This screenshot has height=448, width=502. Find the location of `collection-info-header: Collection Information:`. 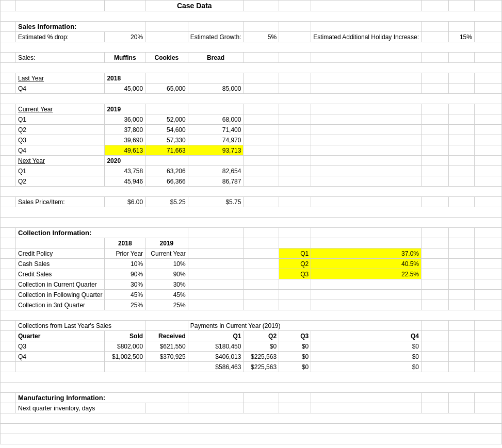

collection-info-header: Collection Information: is located at coordinates (102, 233).